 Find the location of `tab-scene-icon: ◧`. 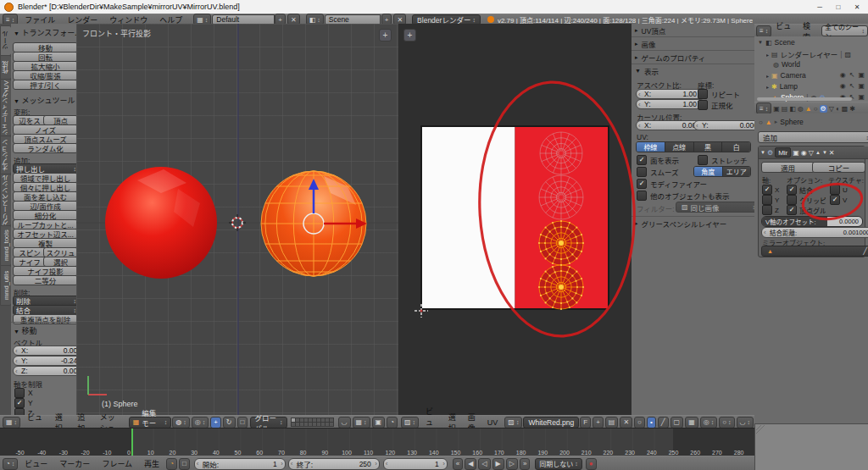

tab-scene-icon: ◧ is located at coordinates (793, 108).